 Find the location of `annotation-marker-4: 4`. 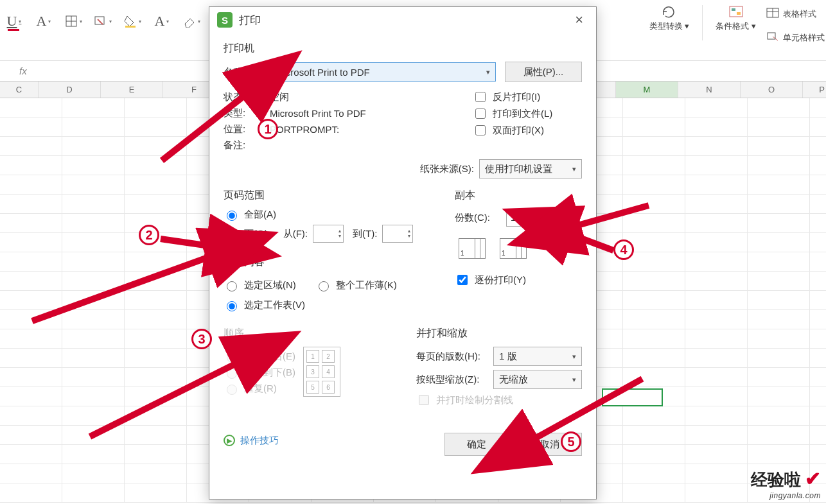

annotation-marker-4: 4 is located at coordinates (624, 250).